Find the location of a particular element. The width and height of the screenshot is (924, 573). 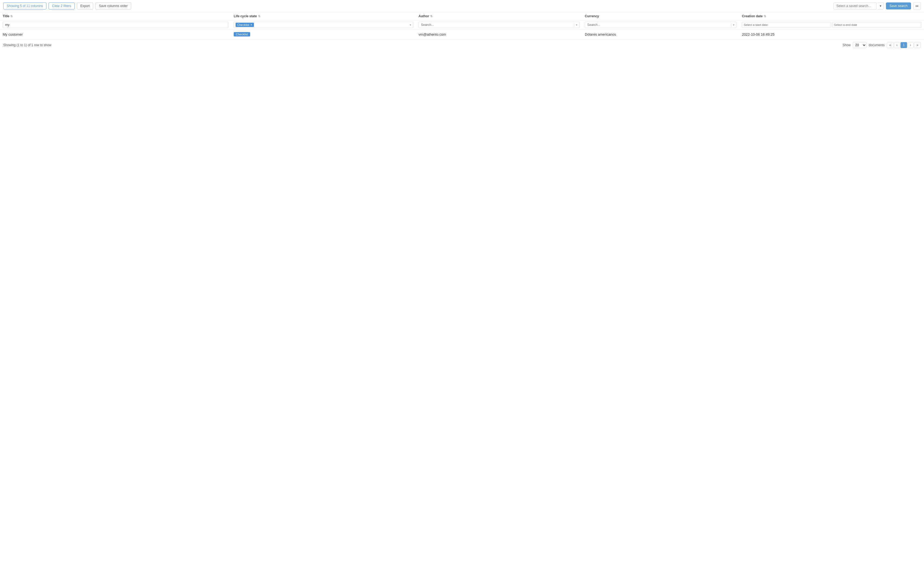

th-author-label: Author is located at coordinates (424, 16).